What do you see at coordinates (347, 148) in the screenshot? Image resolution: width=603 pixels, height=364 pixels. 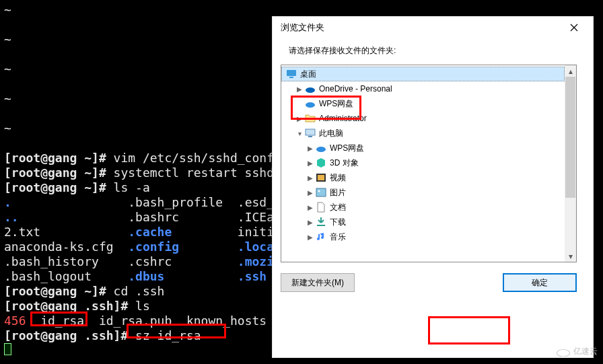 I see `tree-label: WPS网盘` at bounding box center [347, 148].